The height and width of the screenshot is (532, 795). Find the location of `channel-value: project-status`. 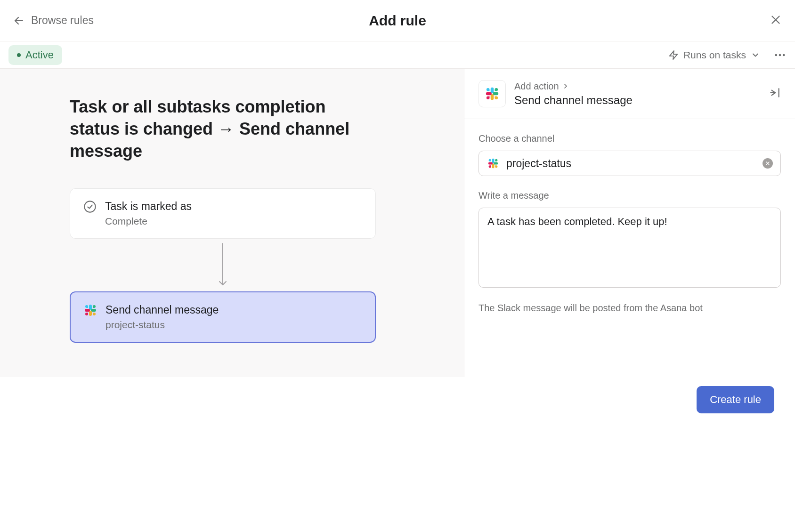

channel-value: project-status is located at coordinates (631, 164).